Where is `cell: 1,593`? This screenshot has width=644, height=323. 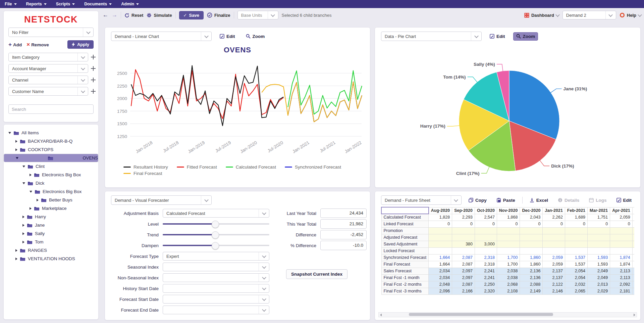
cell: 1,593 is located at coordinates (599, 258).